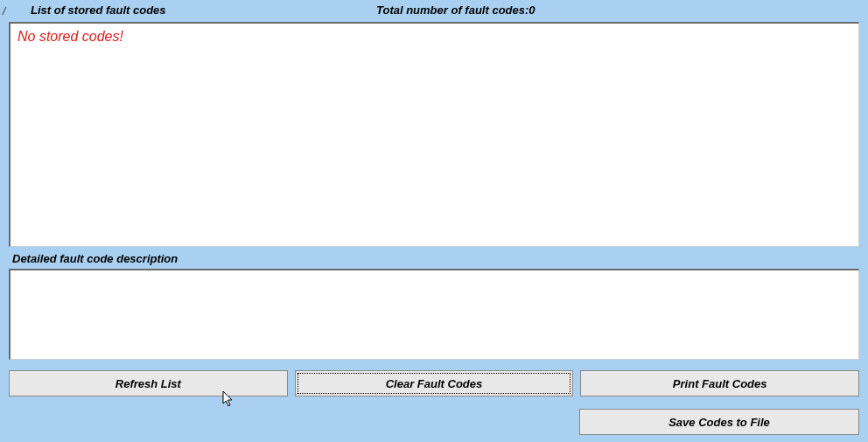  I want to click on button-row-secondary: Save Codes to File, so click(434, 416).